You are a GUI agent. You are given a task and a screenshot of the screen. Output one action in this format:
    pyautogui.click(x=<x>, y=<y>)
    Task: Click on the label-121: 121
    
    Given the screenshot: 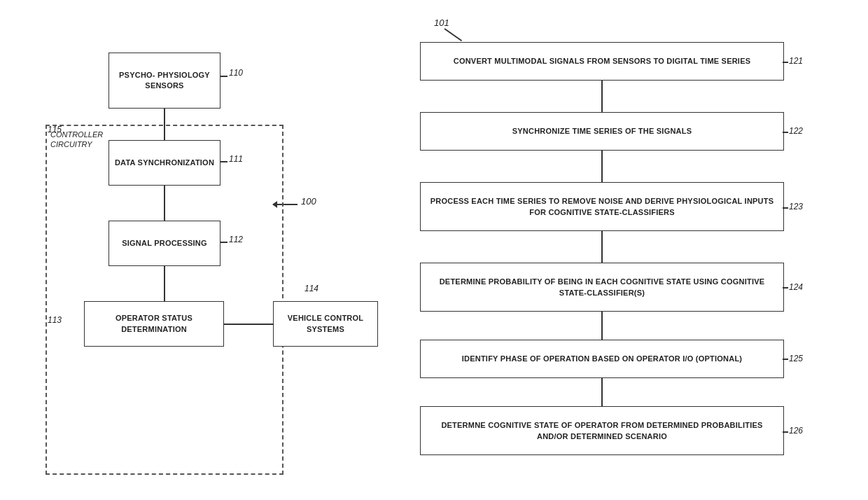 What is the action you would take?
    pyautogui.click(x=796, y=61)
    